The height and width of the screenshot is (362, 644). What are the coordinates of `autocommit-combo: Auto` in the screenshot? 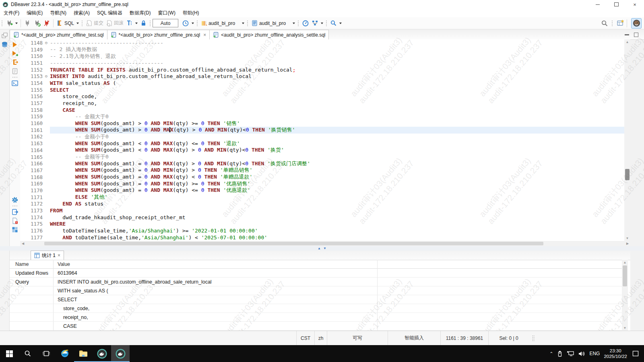 It's located at (165, 23).